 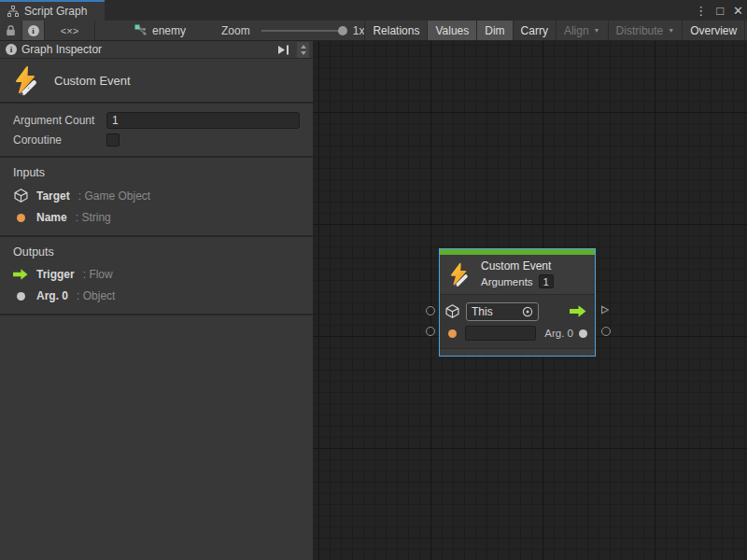 I want to click on kebab-menu-icon: ⋮, so click(x=700, y=11).